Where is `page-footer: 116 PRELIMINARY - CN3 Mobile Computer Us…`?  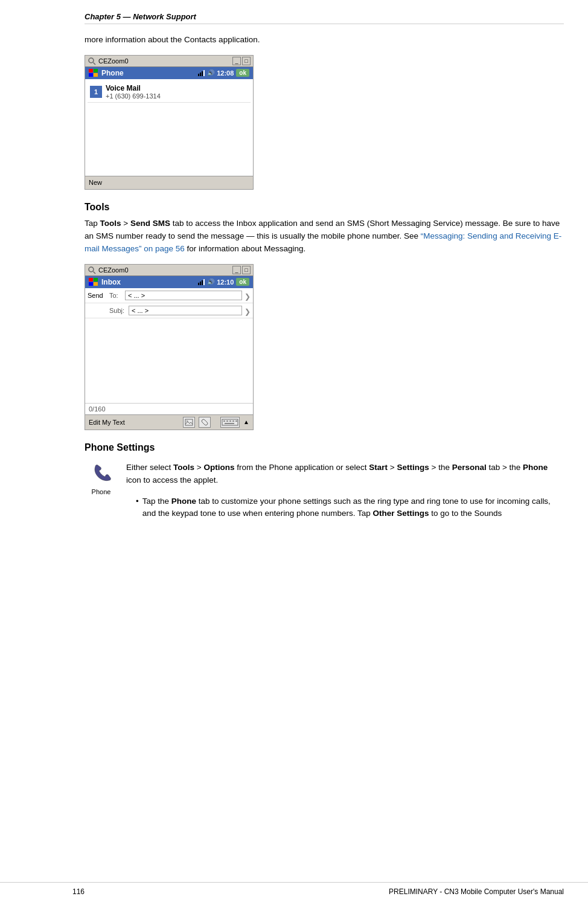 page-footer: 116 PRELIMINARY - CN3 Mobile Computer Us… is located at coordinates (294, 889).